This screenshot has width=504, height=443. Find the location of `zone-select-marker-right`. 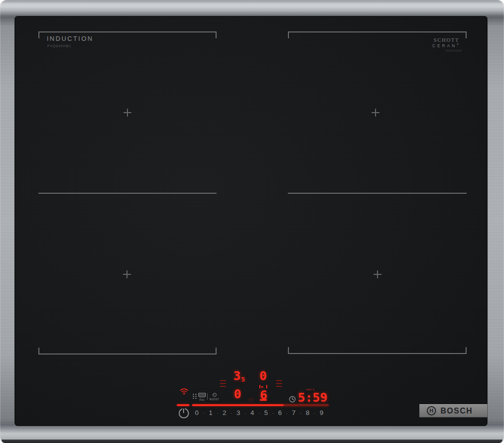

zone-select-marker-right is located at coordinates (279, 384).